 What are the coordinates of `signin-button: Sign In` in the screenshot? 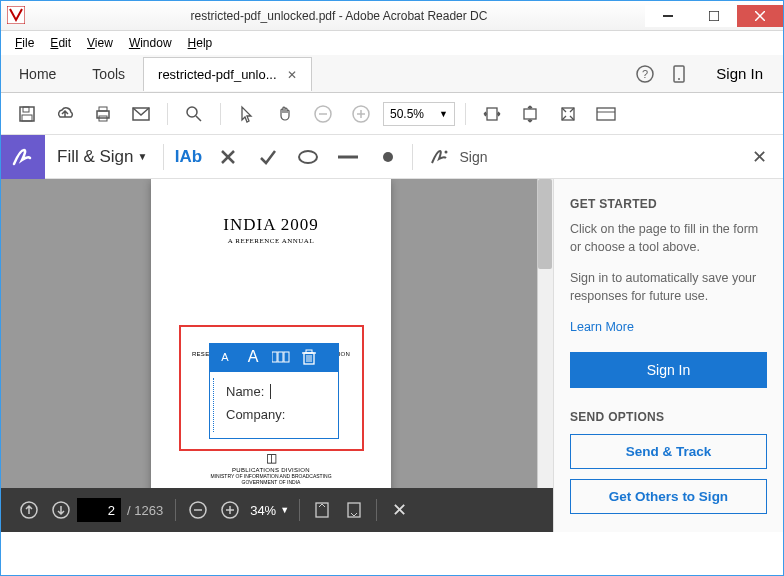 It's located at (668, 370).